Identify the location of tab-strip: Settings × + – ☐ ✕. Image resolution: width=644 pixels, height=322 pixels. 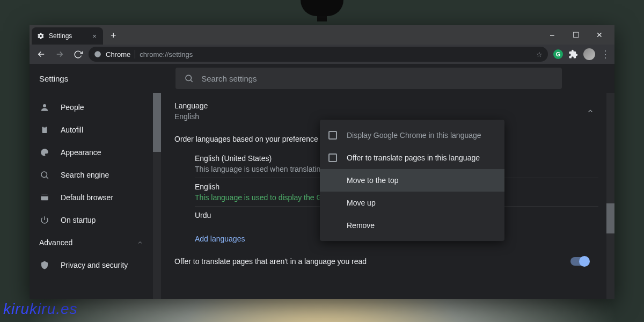
(322, 35).